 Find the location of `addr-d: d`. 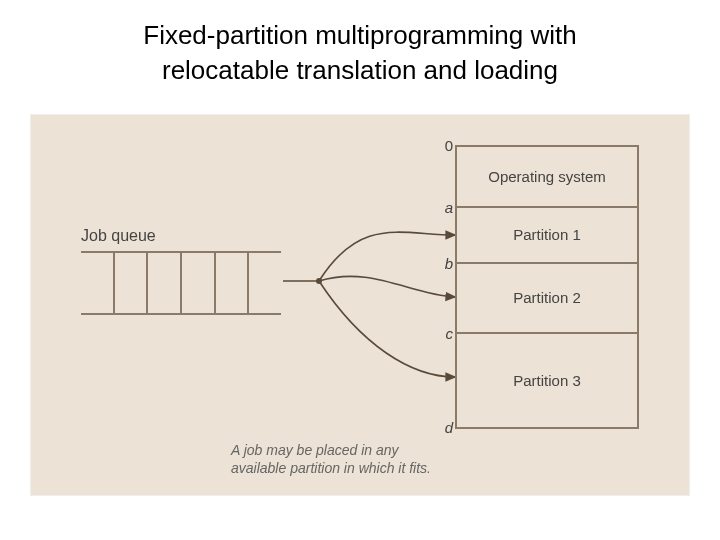

addr-d: d is located at coordinates (443, 428).